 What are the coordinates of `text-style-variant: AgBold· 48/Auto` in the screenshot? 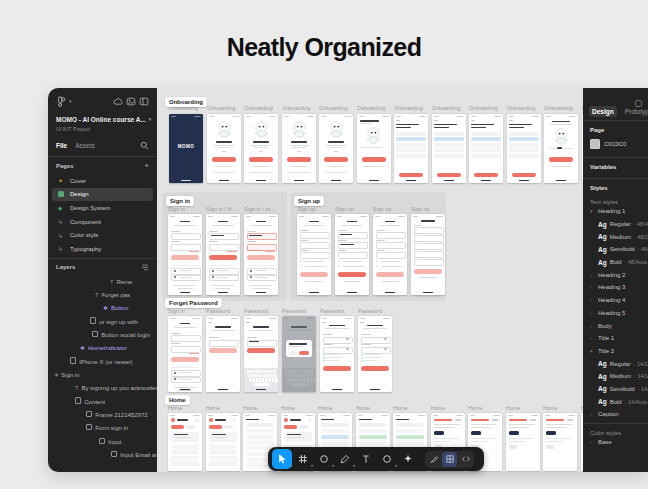 It's located at (616, 262).